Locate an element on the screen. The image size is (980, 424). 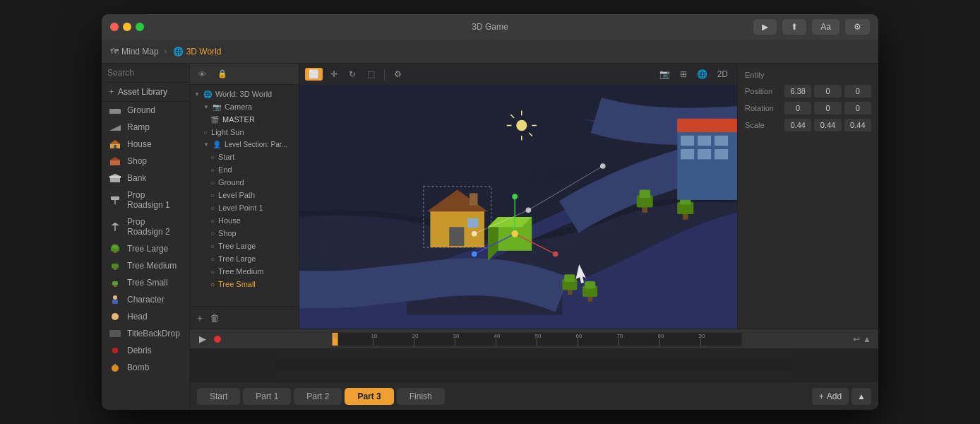
tree-item-camera: ▼ 📷 Camera is located at coordinates (244, 107).